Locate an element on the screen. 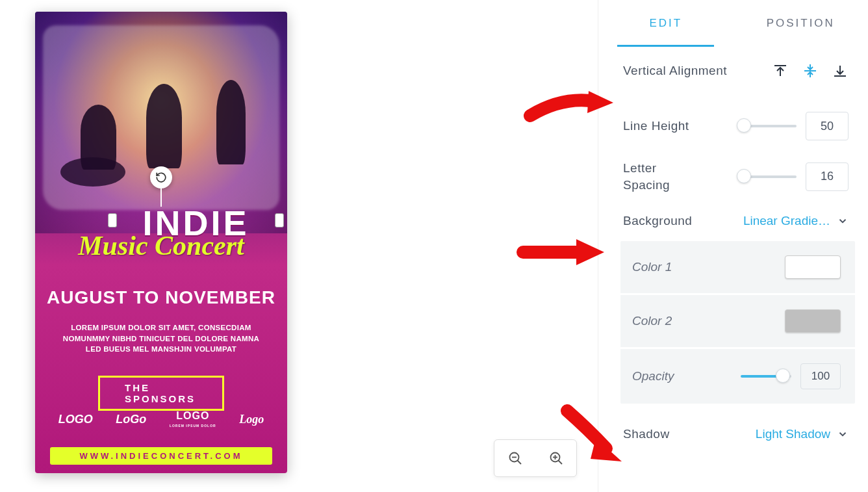 This screenshot has height=492, width=868. line-height-slider is located at coordinates (768, 126).